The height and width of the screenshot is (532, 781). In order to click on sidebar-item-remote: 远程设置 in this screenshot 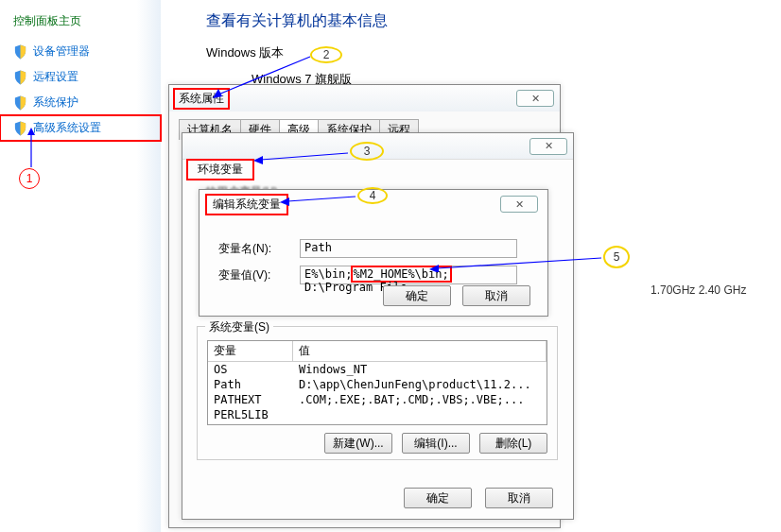, I will do `click(80, 77)`.